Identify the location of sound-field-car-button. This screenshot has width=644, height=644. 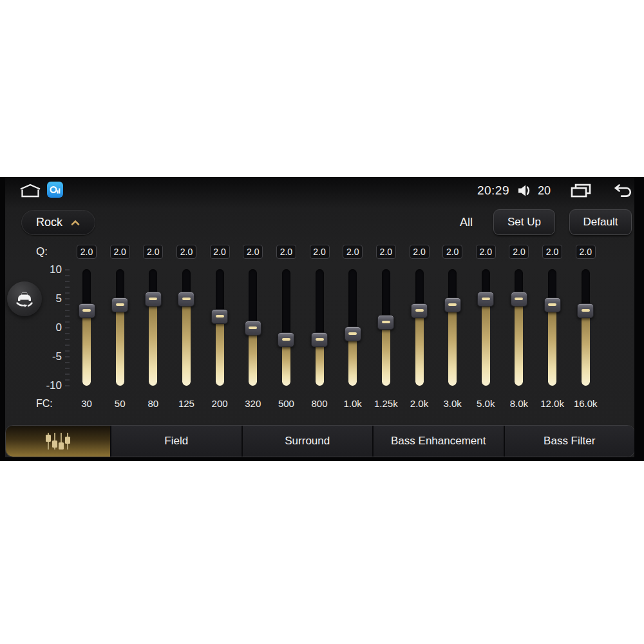
(24, 299).